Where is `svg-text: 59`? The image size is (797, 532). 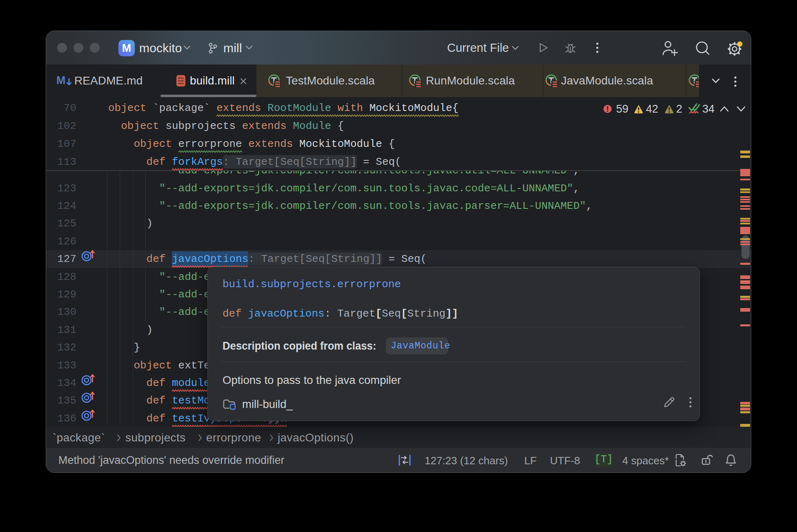 svg-text: 59 is located at coordinates (622, 109).